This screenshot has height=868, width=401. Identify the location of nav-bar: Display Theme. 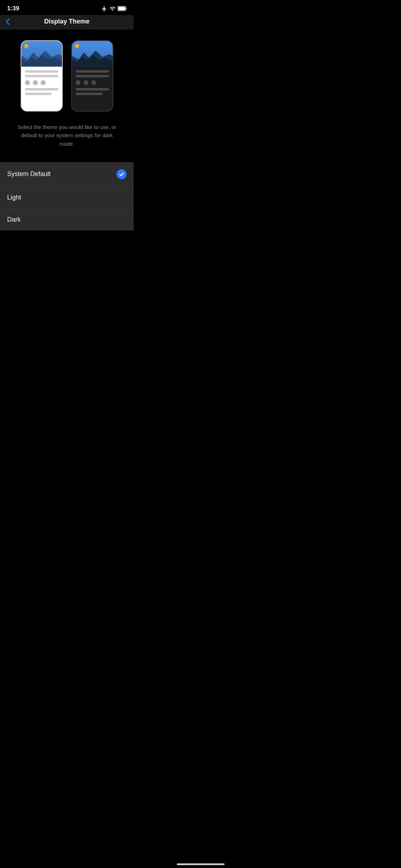
(67, 22).